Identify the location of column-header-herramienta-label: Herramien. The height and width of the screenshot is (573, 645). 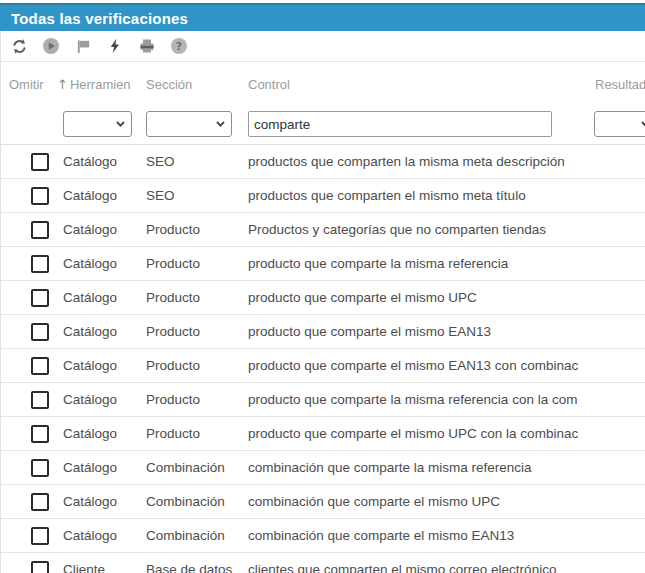
(100, 84).